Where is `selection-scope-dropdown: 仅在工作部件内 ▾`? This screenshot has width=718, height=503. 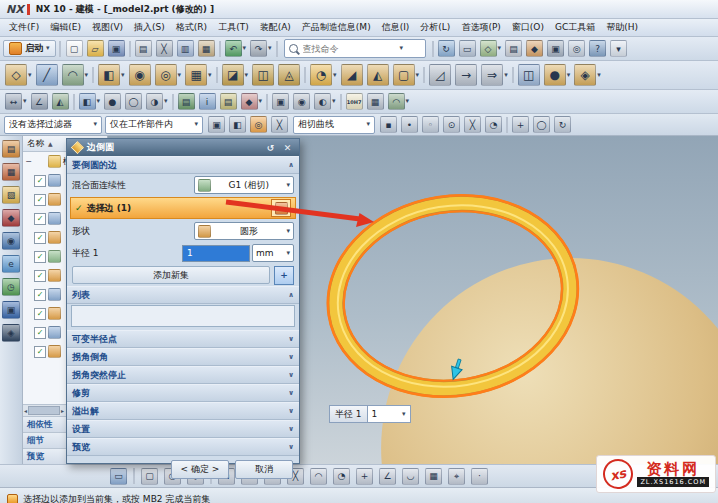
selection-scope-dropdown: 仅在工作部件内 ▾ is located at coordinates (154, 125).